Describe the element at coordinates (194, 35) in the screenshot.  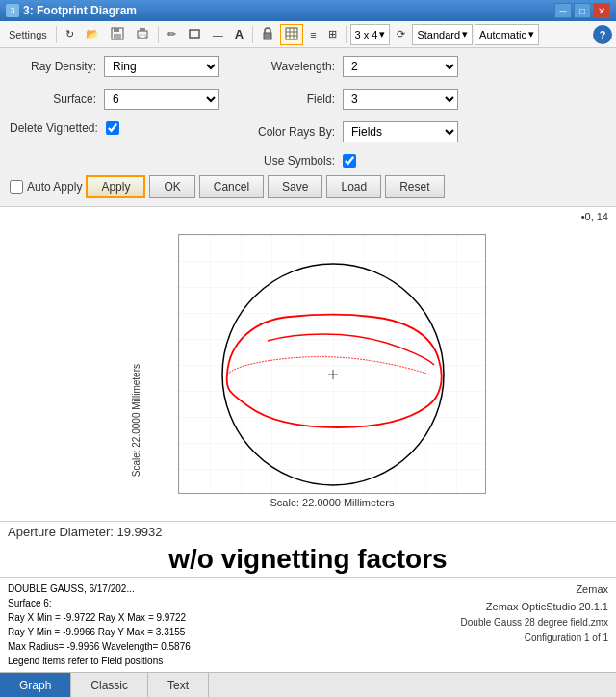
I see `rect-button` at that location.